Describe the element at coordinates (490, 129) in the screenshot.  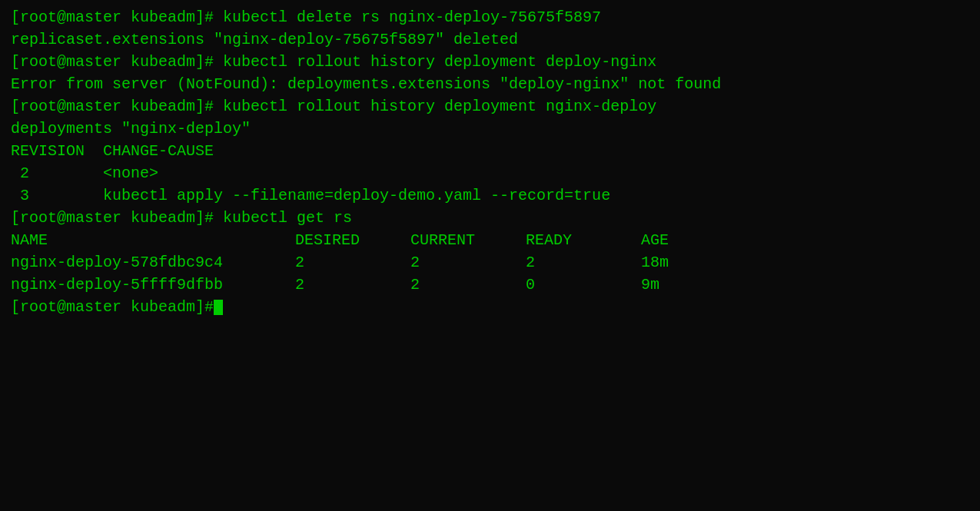
I see `output-line: deployments "nginx-deploy"` at that location.